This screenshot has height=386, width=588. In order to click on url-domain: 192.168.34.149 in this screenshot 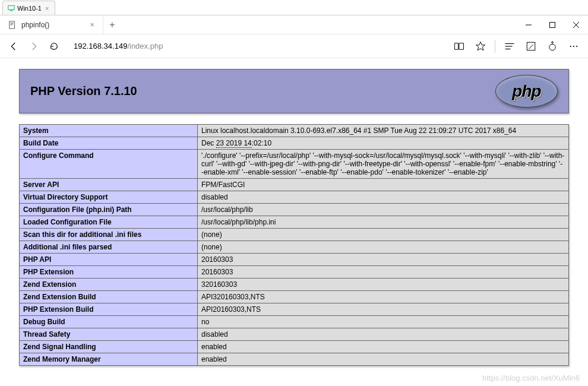, I will do `click(100, 46)`.